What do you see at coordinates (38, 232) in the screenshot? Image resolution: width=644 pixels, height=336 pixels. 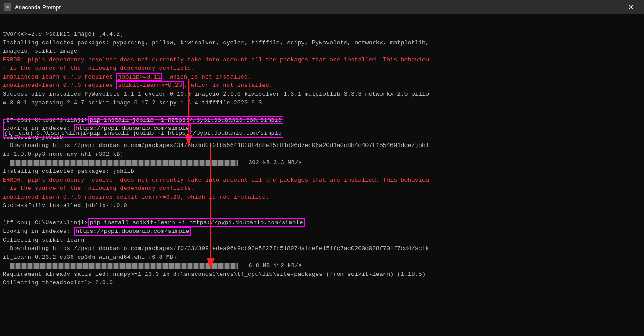 I see `tl24a: Looking in indexes:` at bounding box center [38, 232].